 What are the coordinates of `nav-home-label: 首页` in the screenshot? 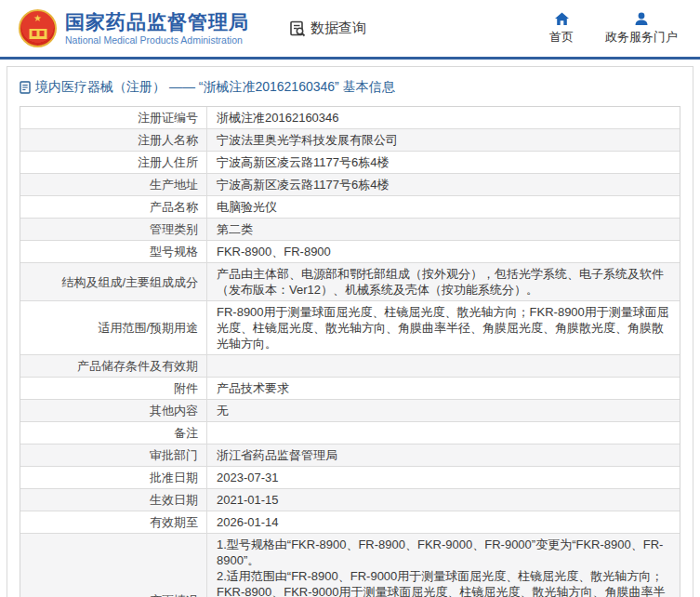 It's located at (561, 37).